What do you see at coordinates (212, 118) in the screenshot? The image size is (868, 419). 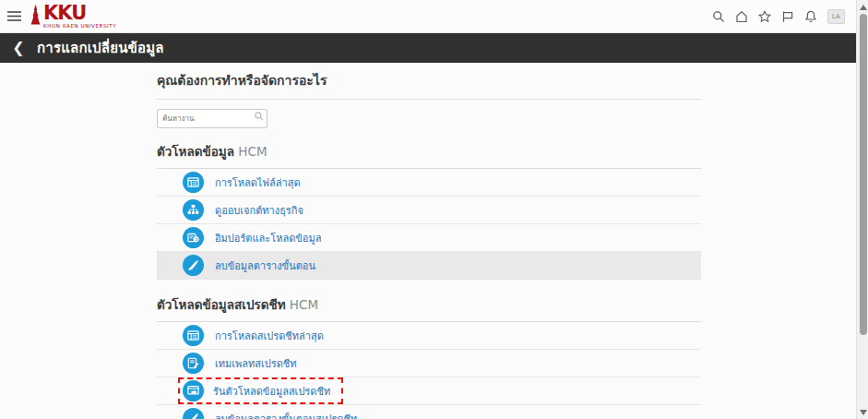 I see `search-input` at bounding box center [212, 118].